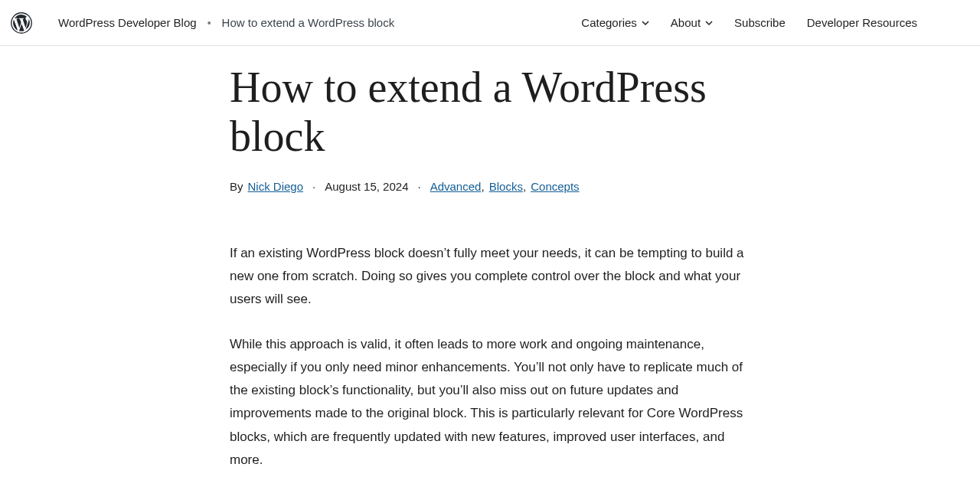 The height and width of the screenshot is (490, 980). I want to click on nav-subscribe-label: Subscribe, so click(760, 23).